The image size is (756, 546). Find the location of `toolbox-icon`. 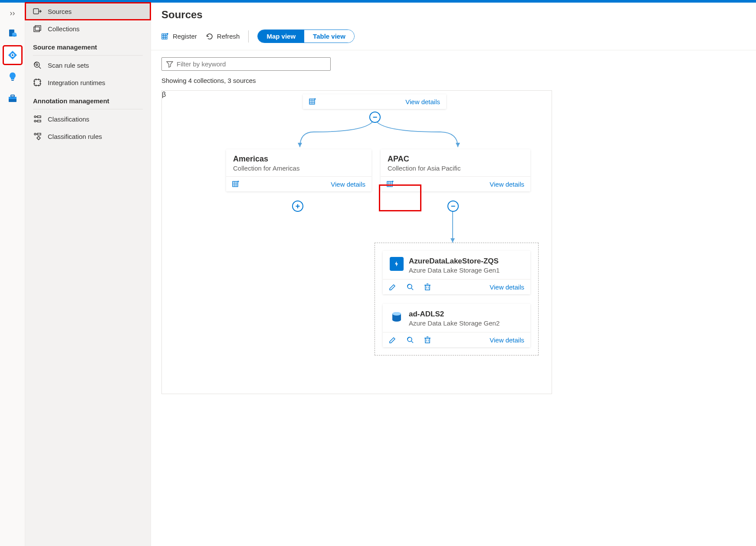

toolbox-icon is located at coordinates (13, 99).